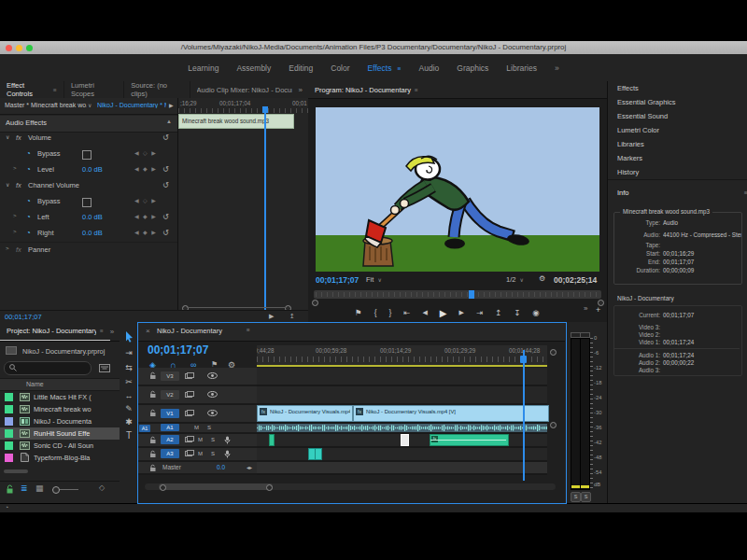 Image resolution: width=747 pixels, height=560 pixels. What do you see at coordinates (678, 131) in the screenshot?
I see `panel-lumetri-color: Lumetri Color` at bounding box center [678, 131].